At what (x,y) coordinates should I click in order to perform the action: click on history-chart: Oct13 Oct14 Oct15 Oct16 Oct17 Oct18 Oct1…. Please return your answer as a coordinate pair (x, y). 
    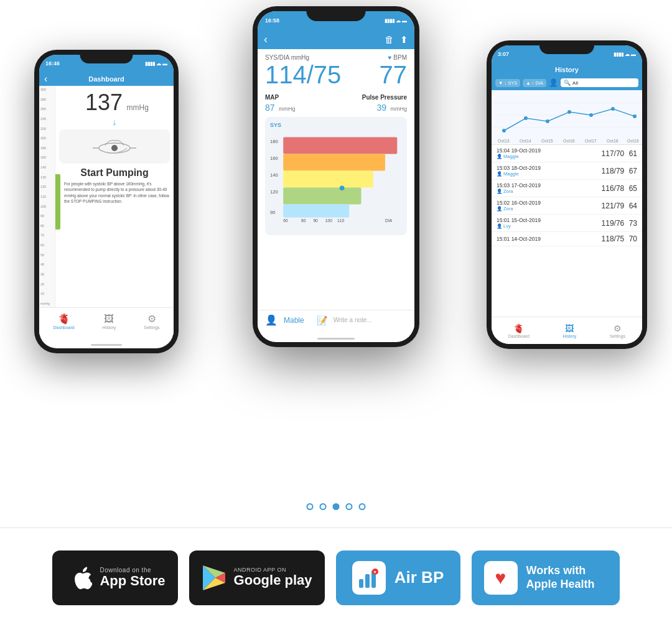
    Looking at the image, I should click on (567, 118).